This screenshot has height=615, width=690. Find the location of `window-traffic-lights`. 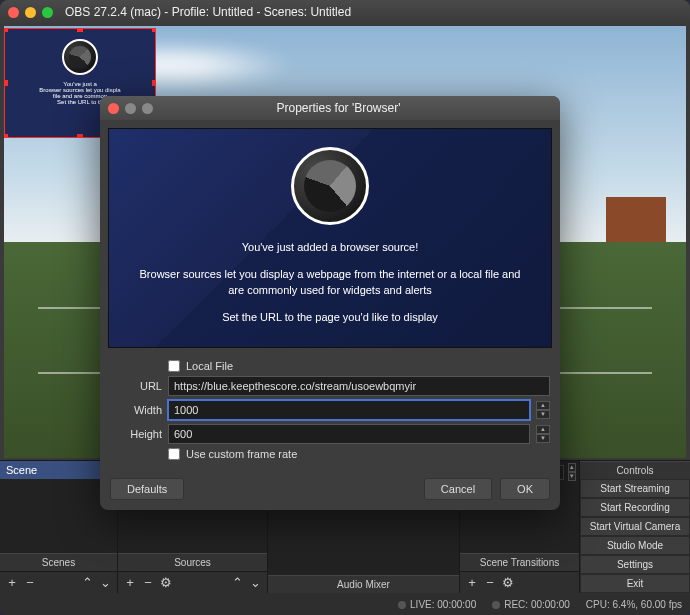

window-traffic-lights is located at coordinates (30, 12).